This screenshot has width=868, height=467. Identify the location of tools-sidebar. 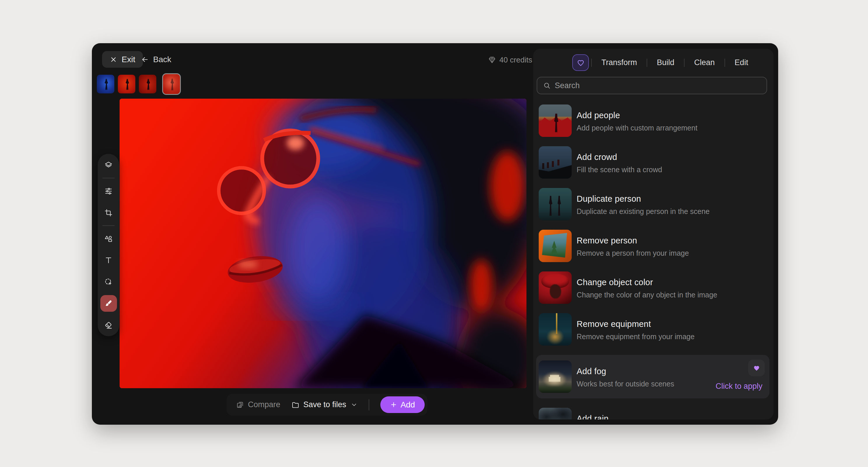
(108, 245).